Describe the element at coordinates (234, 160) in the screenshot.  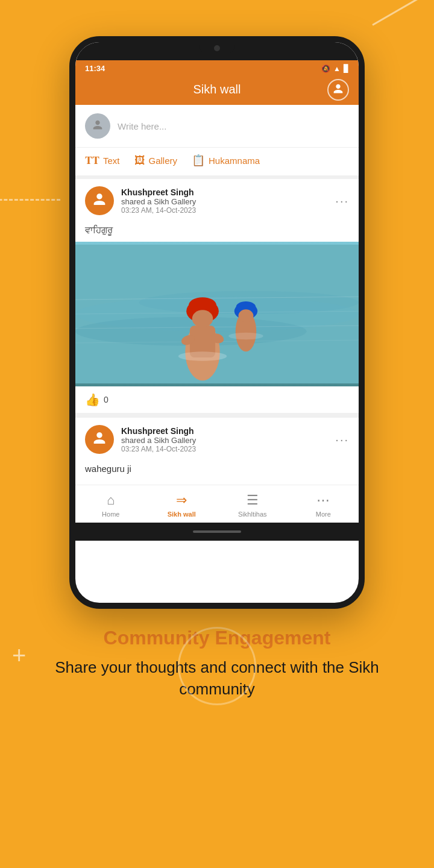
I see `hukamnama-label: Hukamnama` at that location.